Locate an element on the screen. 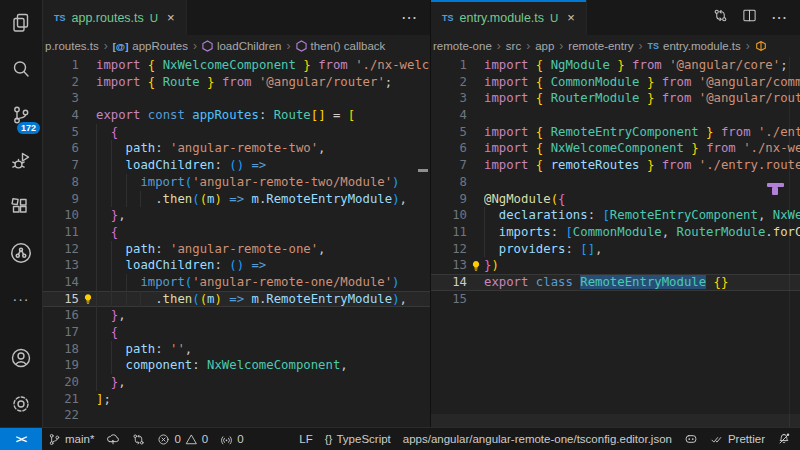 The image size is (800, 450). code-line: 9@NgModule({ is located at coordinates (616, 200).